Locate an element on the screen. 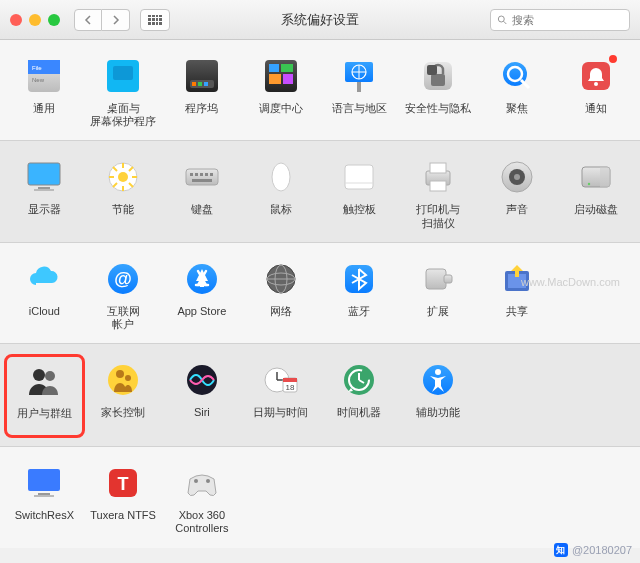 The image size is (640, 563). pref-switchresx: SwitchResX is located at coordinates (44, 499).